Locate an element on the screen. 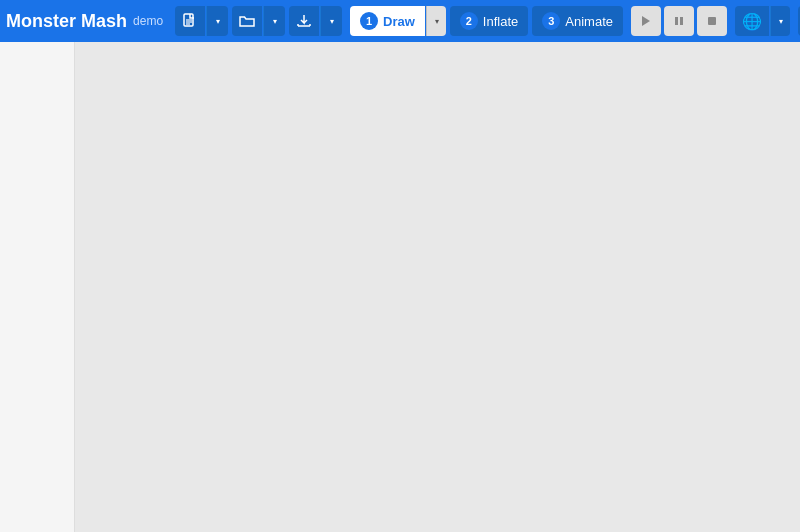  animate-step-badge: 3 is located at coordinates (551, 21).